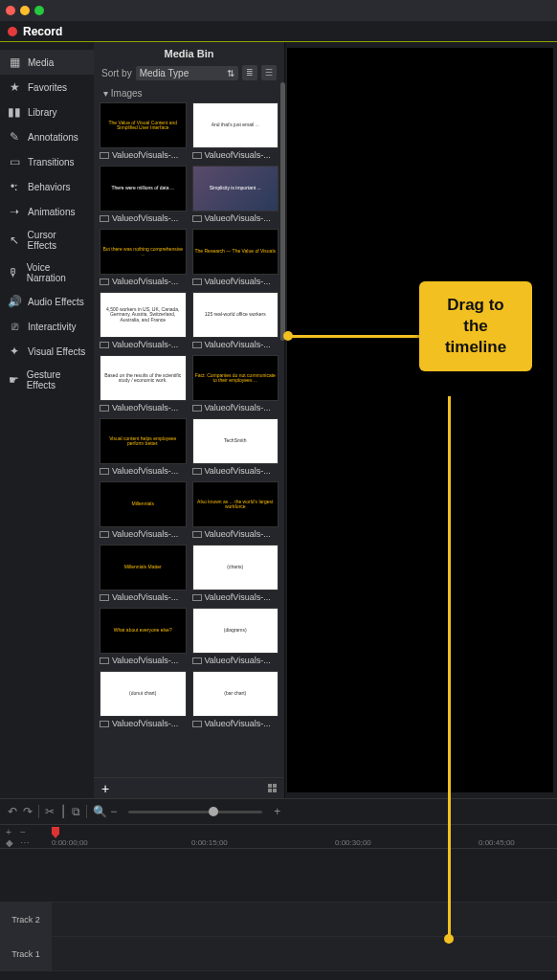 This screenshot has width=557, height=980. I want to click on zoom-window-button, so click(39, 11).